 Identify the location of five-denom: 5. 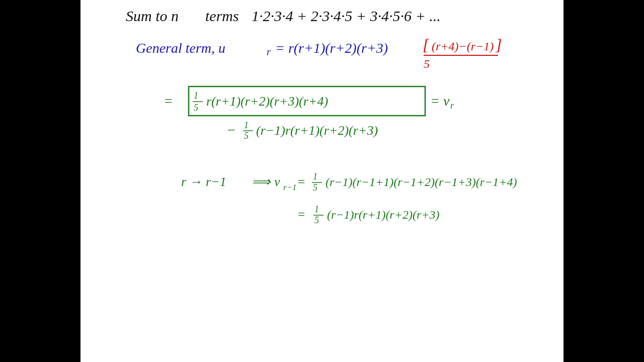
(196, 108).